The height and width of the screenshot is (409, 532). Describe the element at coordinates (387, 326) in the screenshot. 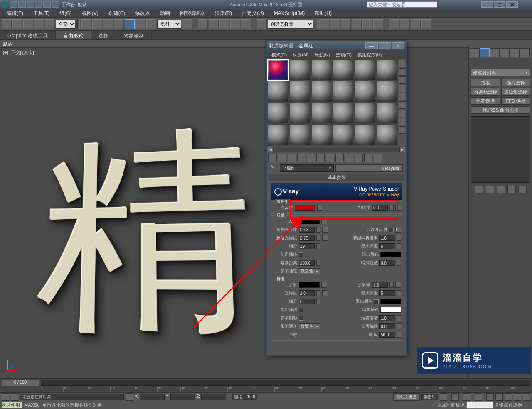

I see `fogbias-spinner: 0.0` at that location.